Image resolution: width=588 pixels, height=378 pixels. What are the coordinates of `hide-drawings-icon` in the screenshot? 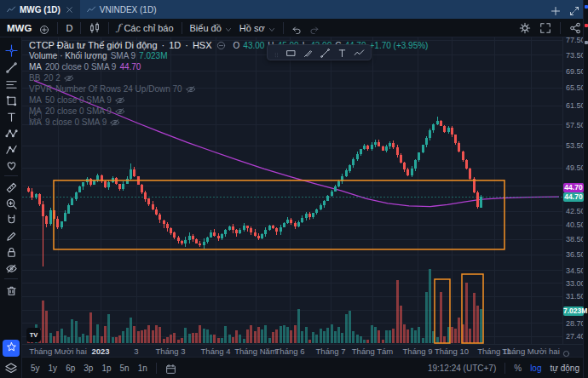 It's located at (11, 268).